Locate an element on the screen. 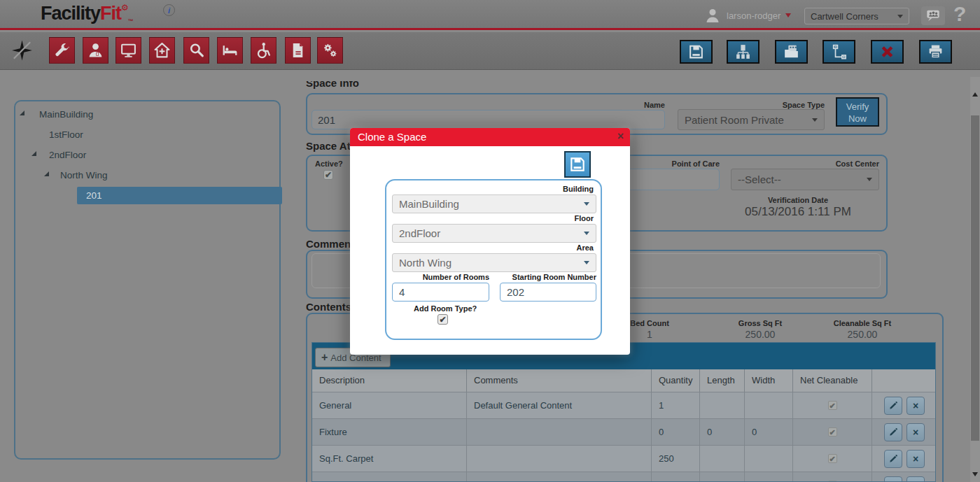  floor-value: 2ndFloor is located at coordinates (491, 234).